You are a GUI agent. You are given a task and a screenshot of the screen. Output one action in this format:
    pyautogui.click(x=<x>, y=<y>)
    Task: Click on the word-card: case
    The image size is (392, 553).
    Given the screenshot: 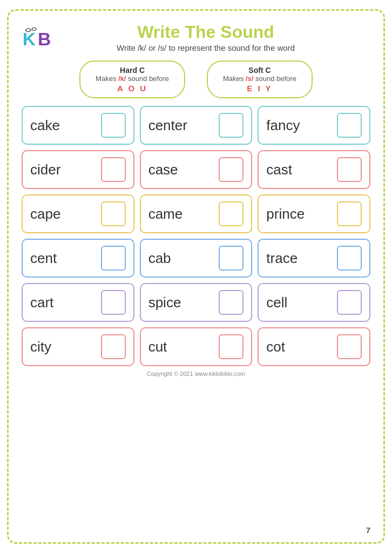 What is the action you would take?
    pyautogui.click(x=197, y=170)
    